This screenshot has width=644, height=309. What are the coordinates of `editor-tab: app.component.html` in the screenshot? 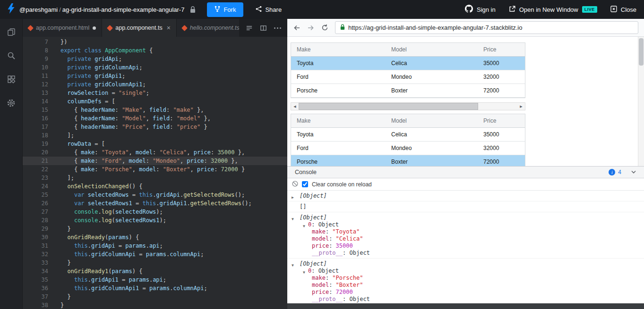 It's located at (62, 28).